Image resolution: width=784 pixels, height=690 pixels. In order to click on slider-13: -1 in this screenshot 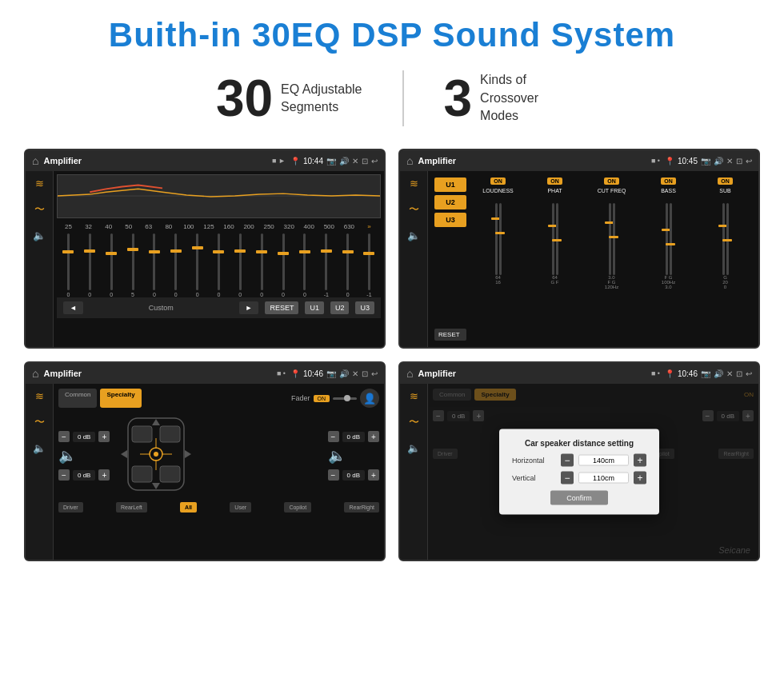, I will do `click(326, 265)`.